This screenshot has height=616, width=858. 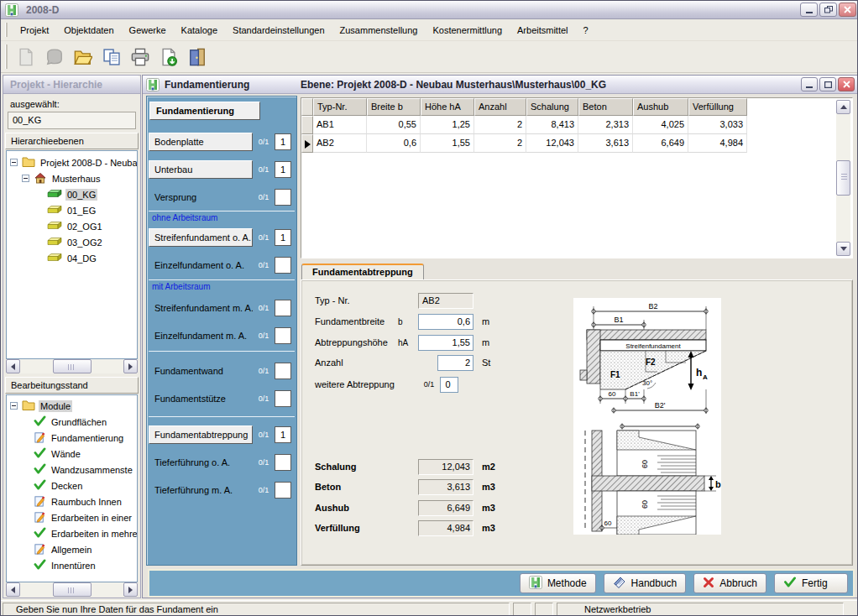 I want to click on module-item-label: Allgemein, so click(x=71, y=550).